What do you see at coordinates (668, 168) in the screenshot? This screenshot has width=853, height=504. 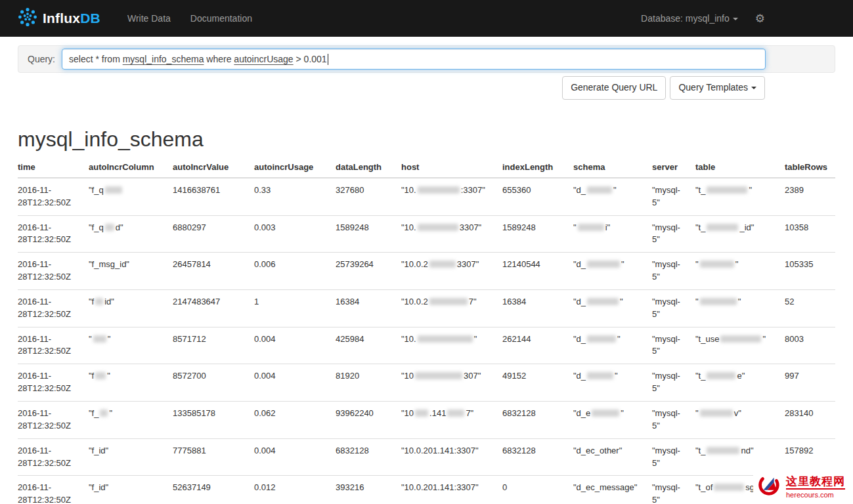 I see `column-header-server: server` at bounding box center [668, 168].